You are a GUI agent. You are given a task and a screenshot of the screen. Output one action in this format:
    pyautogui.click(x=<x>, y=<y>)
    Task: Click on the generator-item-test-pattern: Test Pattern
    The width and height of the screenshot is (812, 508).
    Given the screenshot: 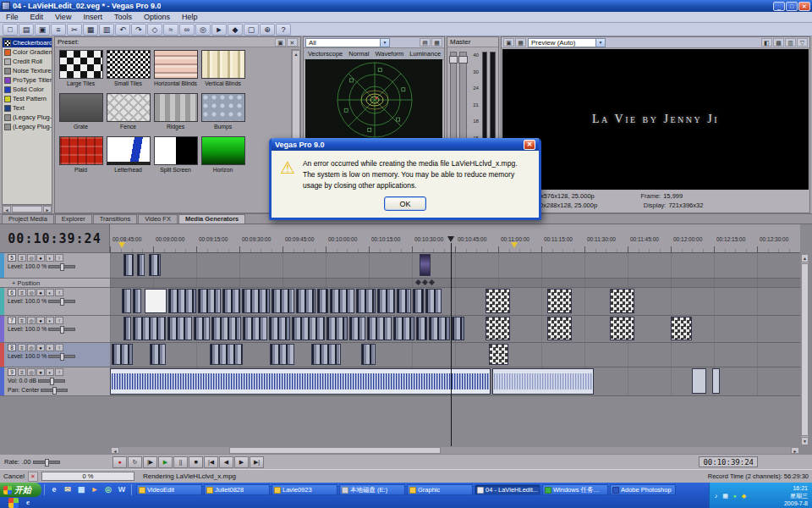 What is the action you would take?
    pyautogui.click(x=27, y=98)
    